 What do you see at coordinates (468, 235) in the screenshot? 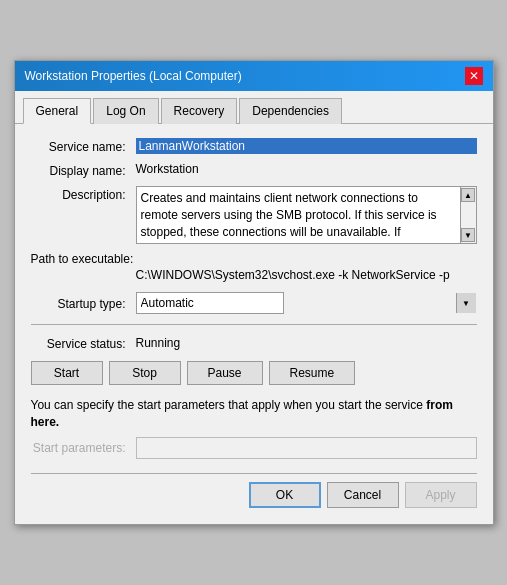
I see `scroll-down-arrow: ▼` at bounding box center [468, 235].